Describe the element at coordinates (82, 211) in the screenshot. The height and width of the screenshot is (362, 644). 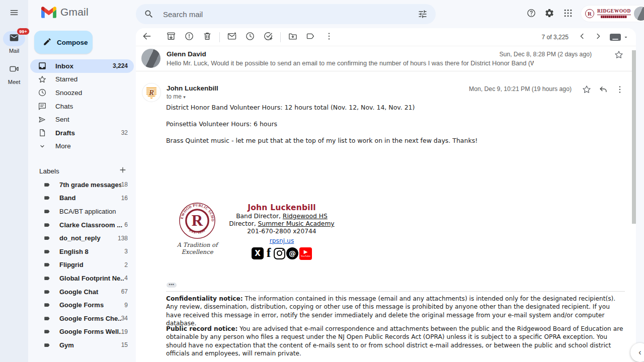
I see `label-item-bca-bt-application: BCA/BT application` at that location.